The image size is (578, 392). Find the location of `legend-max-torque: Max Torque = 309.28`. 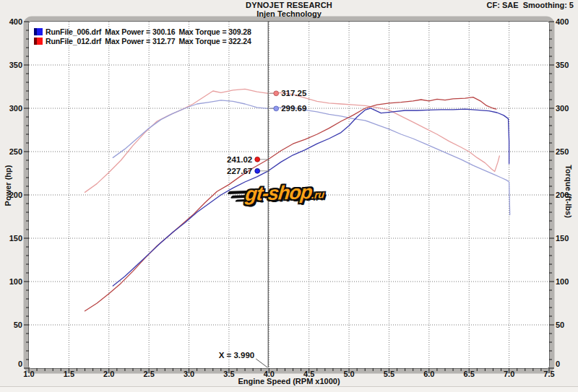

legend-max-torque: Max Torque = 309.28 is located at coordinates (215, 32).